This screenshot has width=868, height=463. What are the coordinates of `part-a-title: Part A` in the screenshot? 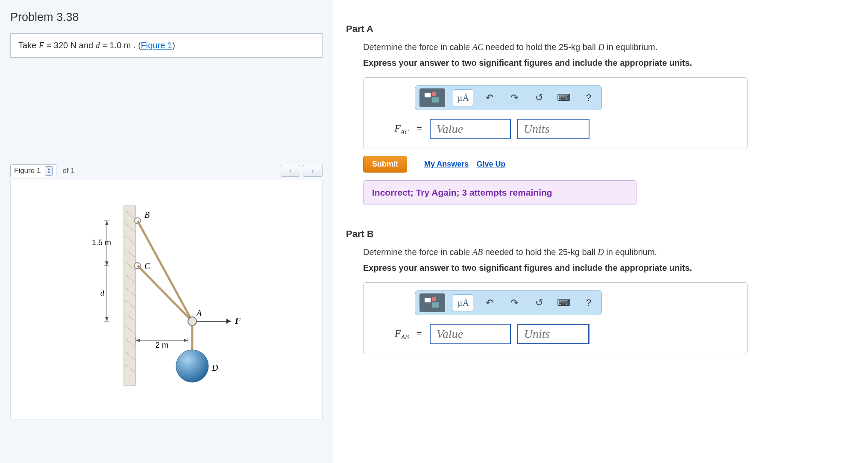 It's located at (601, 29).